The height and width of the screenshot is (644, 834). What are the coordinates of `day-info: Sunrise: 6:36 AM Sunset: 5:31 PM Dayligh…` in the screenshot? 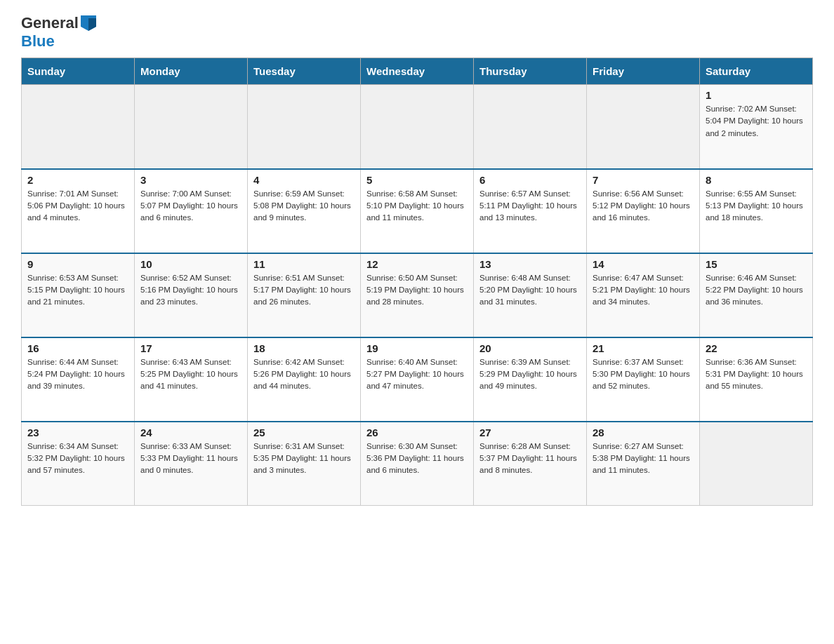 It's located at (756, 375).